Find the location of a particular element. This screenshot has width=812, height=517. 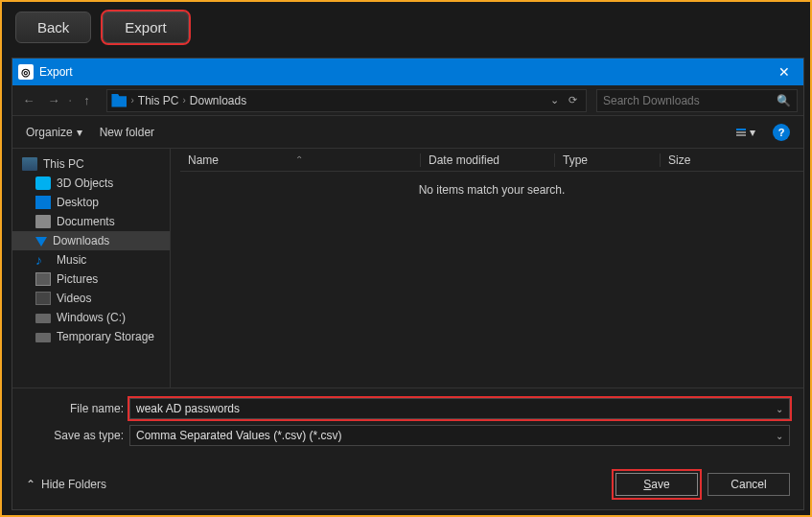

tree-pictures: Pictures is located at coordinates (91, 279).